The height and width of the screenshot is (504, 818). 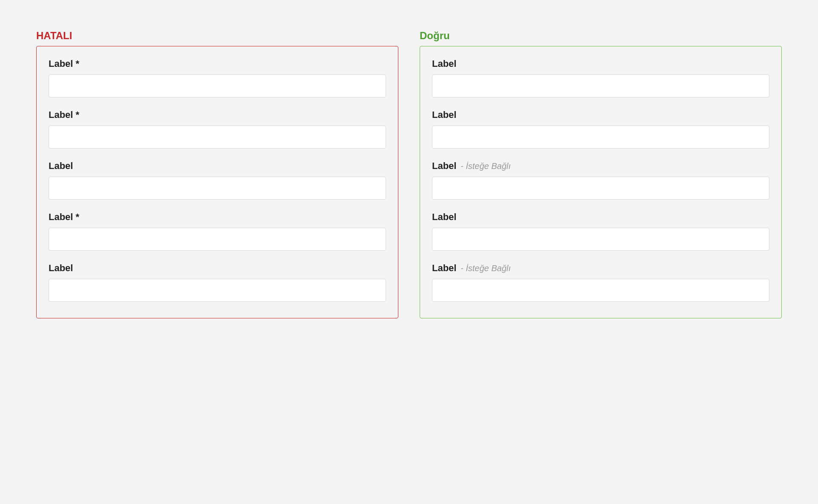 What do you see at coordinates (217, 36) in the screenshot?
I see `incorrect-title: HATALI` at bounding box center [217, 36].